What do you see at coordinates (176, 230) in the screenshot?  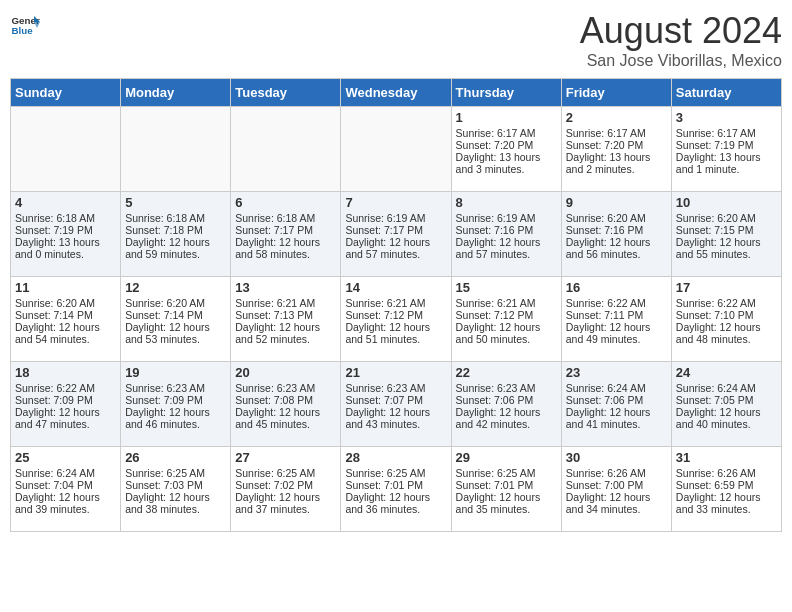 I see `day-info: Sunset: 7:18 PM` at bounding box center [176, 230].